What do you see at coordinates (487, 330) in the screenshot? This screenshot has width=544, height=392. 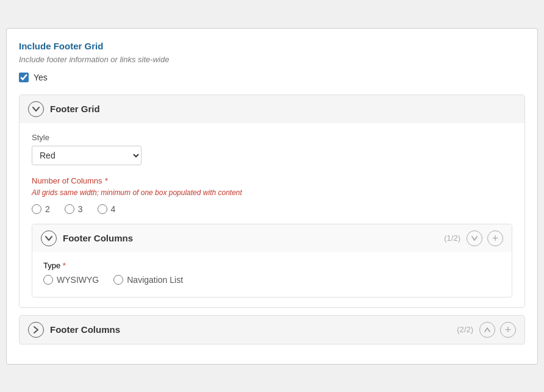 I see `footer-columns-2-up-button` at bounding box center [487, 330].